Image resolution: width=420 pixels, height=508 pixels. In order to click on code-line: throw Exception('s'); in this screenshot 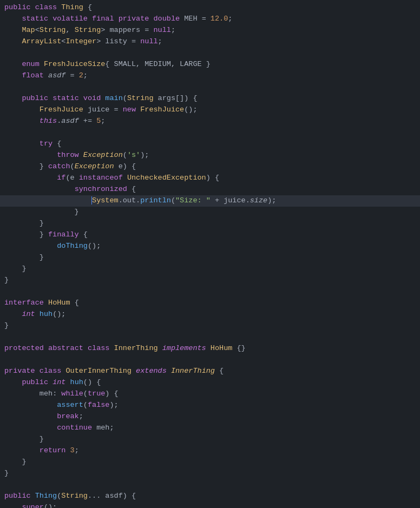, I will do `click(210, 156)`.